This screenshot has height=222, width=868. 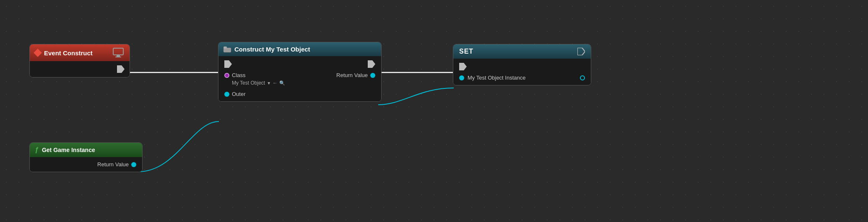 I want to click on set-var-out-pin, so click(x=582, y=78).